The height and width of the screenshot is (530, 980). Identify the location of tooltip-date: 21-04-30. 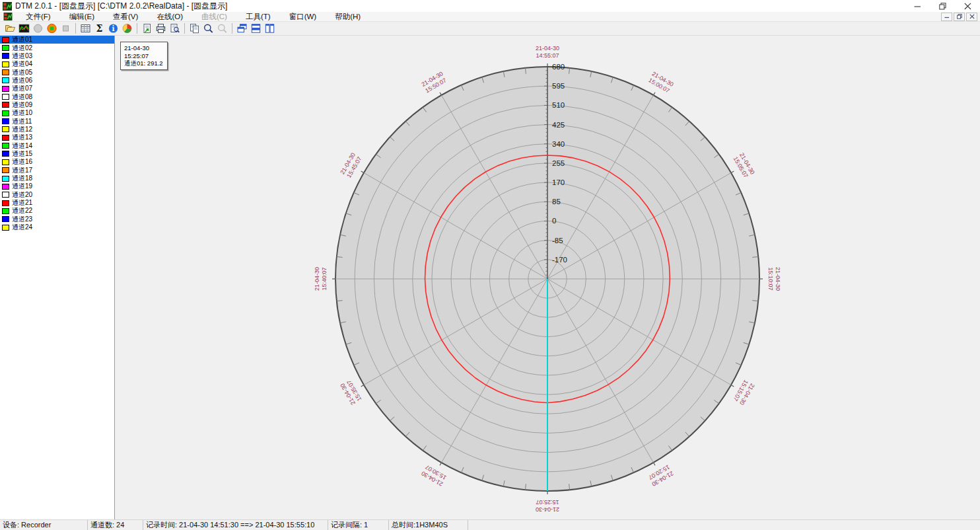
(144, 48).